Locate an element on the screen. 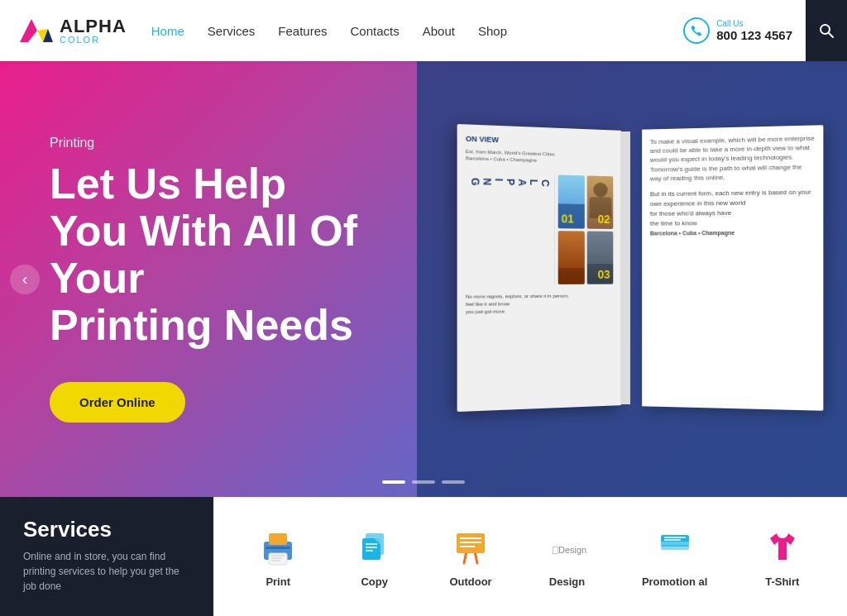  nav-shop: Shop is located at coordinates (493, 31).